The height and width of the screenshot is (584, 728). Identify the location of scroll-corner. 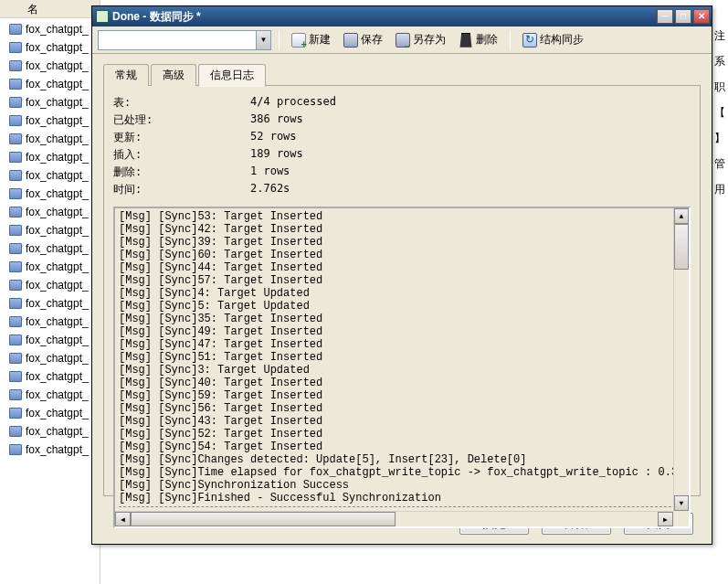
(681, 519).